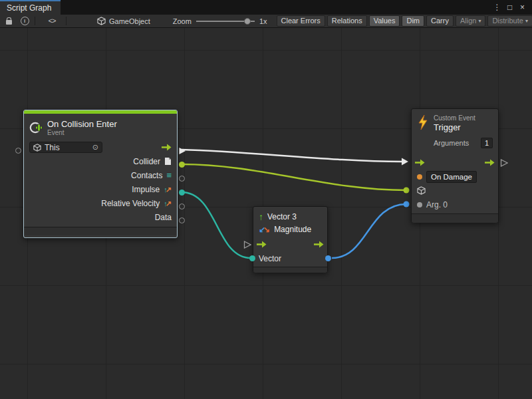  Describe the element at coordinates (437, 205) in the screenshot. I see `port-label: Arg. 0` at that location.